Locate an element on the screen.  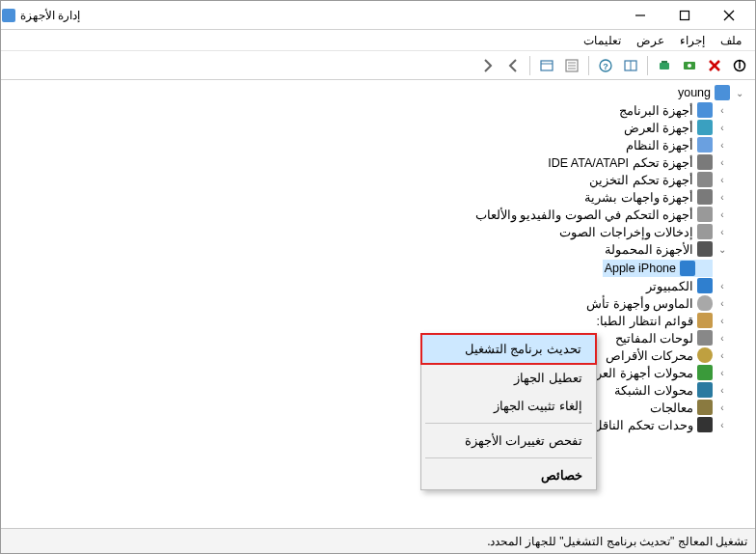
uninstall-icon is located at coordinates (715, 66).